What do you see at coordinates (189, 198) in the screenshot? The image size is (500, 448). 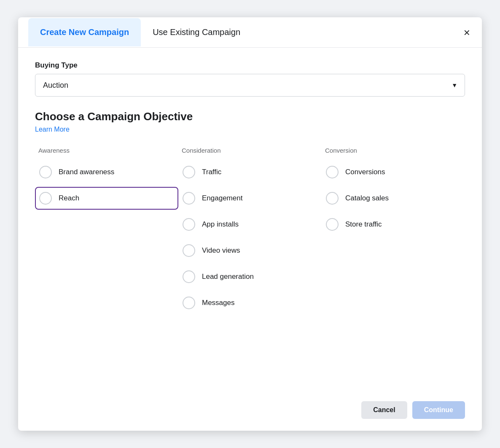 I see `radio-engagement` at bounding box center [189, 198].